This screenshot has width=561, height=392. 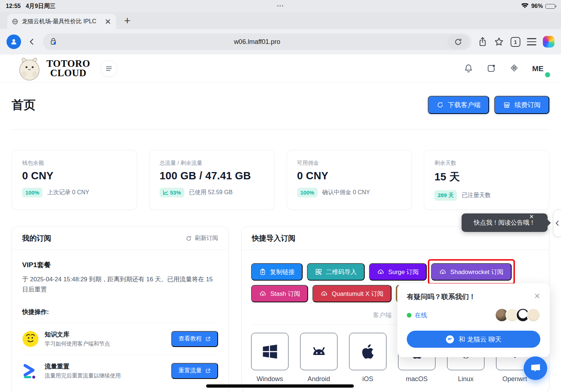 I want to click on chat-close-icon: ✕, so click(x=537, y=296).